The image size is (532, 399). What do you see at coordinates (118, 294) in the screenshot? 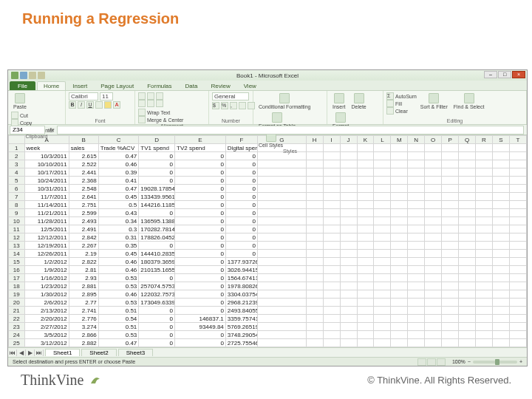
I see `cell: 0.46` at bounding box center [118, 294].